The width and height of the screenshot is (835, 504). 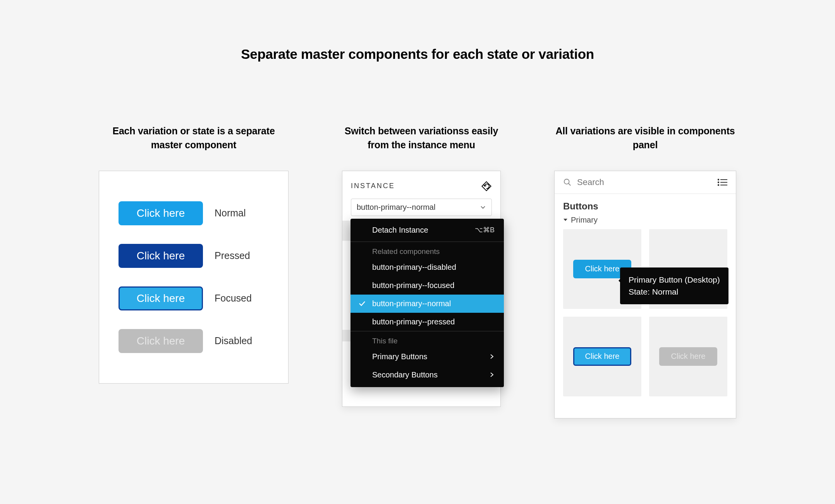 I want to click on caret-down-icon, so click(x=565, y=220).